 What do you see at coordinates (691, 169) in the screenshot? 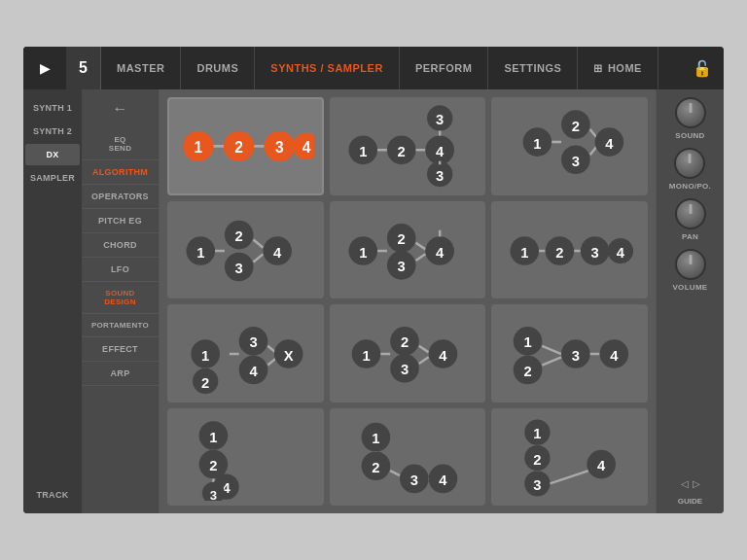
I see `mono-knob-container: MONO/PO.` at bounding box center [691, 169].